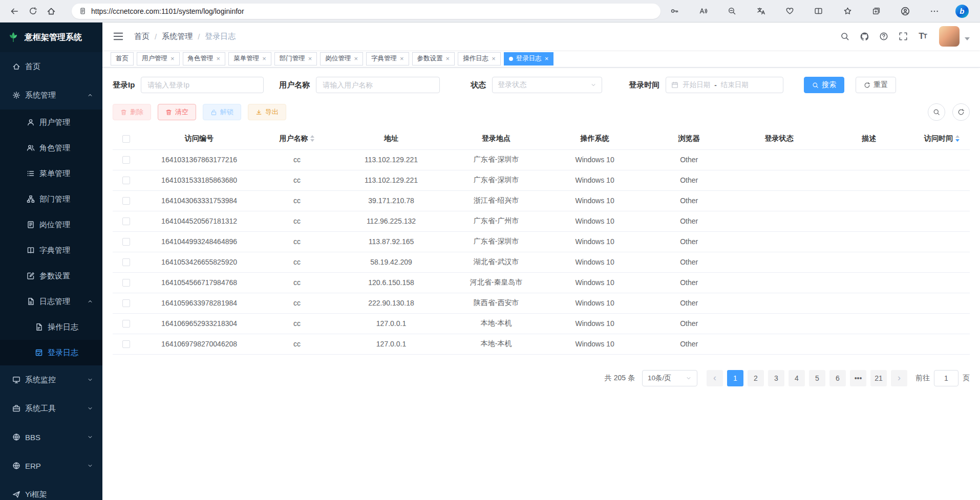  Describe the element at coordinates (51, 67) in the screenshot. I see `sidebar-item-home: 首页` at that location.